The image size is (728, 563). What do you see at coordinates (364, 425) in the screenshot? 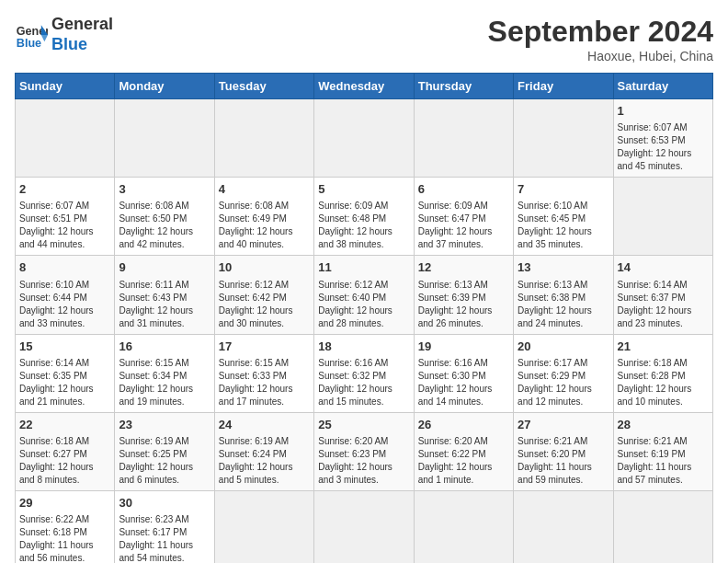
I see `day-number: 25` at bounding box center [364, 425].